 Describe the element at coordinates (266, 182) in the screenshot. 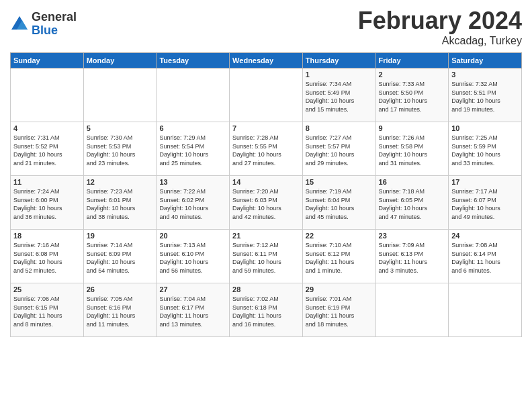

I see `day-number: 14` at that location.